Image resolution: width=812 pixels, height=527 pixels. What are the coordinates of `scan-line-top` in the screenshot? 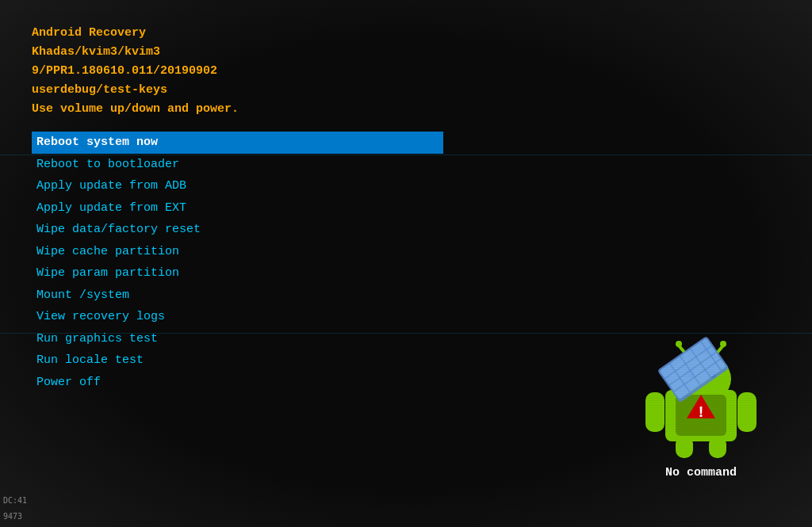 It's located at (406, 155).